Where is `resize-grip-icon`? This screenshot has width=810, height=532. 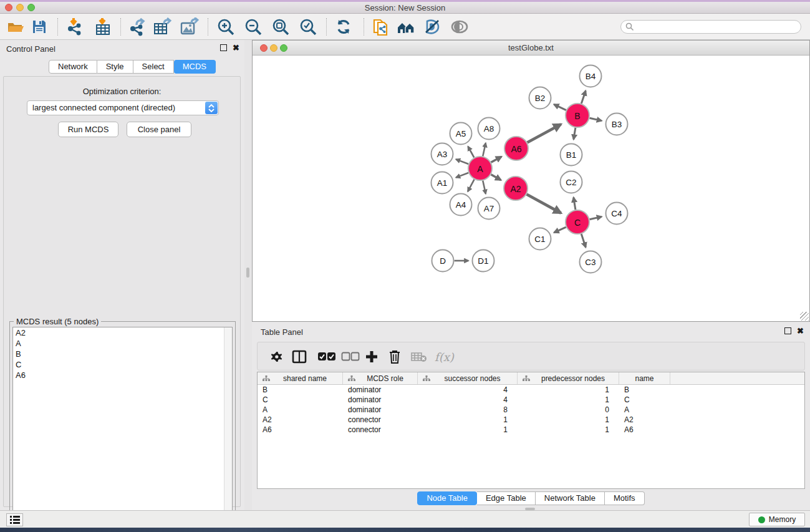
resize-grip-icon is located at coordinates (804, 316).